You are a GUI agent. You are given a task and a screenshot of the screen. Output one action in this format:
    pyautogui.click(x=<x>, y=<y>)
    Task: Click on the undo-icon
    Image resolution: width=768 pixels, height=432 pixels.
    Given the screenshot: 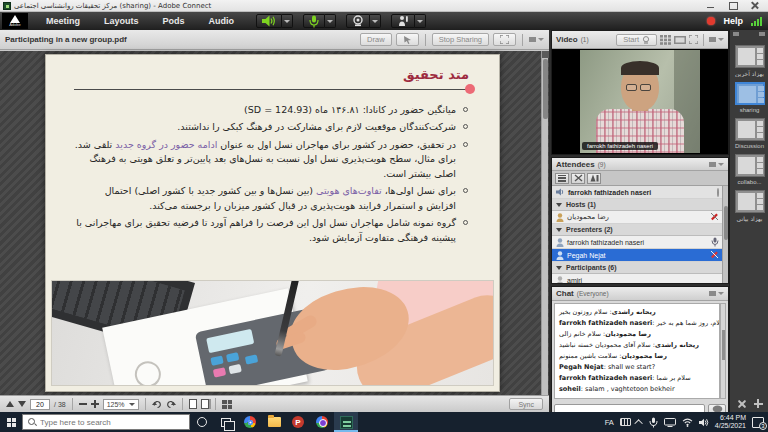 What is the action you would take?
    pyautogui.click(x=157, y=404)
    